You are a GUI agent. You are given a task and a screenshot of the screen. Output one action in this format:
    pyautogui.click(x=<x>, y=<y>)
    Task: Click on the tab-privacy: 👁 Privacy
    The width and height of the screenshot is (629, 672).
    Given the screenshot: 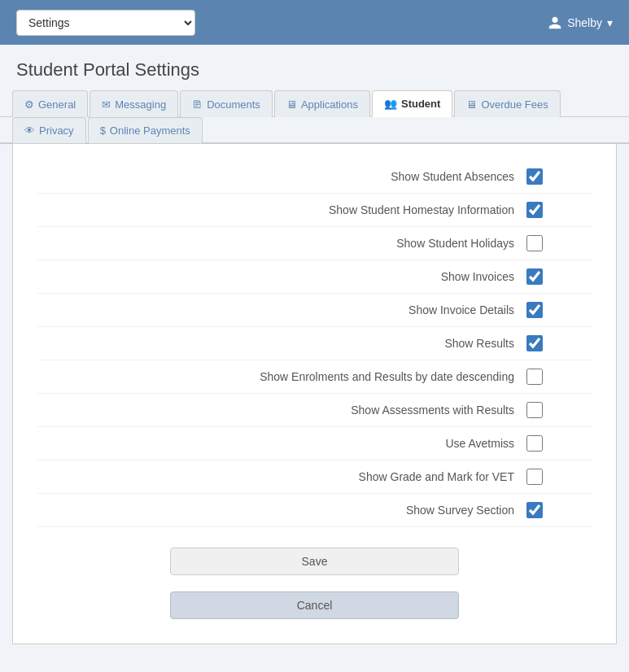 What is the action you would take?
    pyautogui.click(x=49, y=130)
    